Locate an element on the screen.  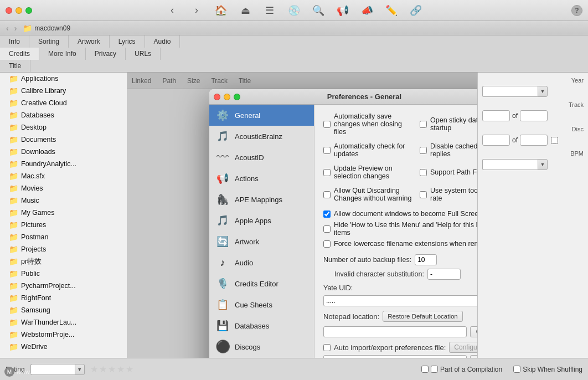
edit-icon: ✏️ is located at coordinates (391, 11).